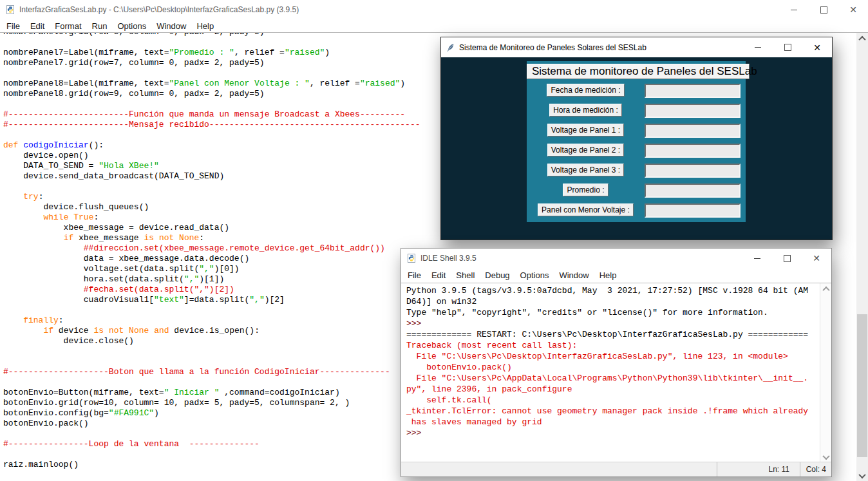 This screenshot has width=868, height=481. I want to click on shell-menu-options: Options, so click(534, 276).